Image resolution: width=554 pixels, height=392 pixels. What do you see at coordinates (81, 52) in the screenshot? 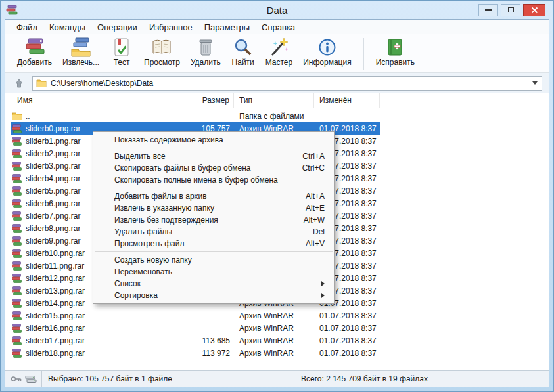
I see `extract-button: Извлечь...` at bounding box center [81, 52].